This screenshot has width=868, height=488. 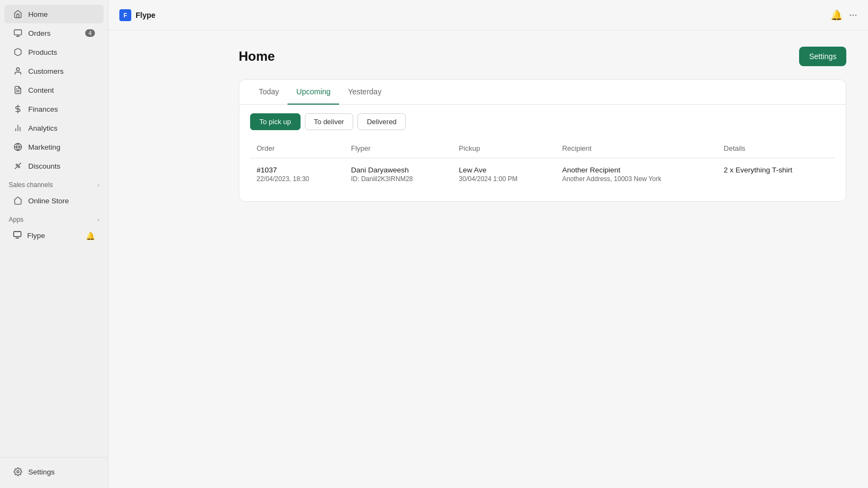 What do you see at coordinates (504, 175) in the screenshot?
I see `pickup-cell: Lew Ave 30/04/2024 1:00 PM` at bounding box center [504, 175].